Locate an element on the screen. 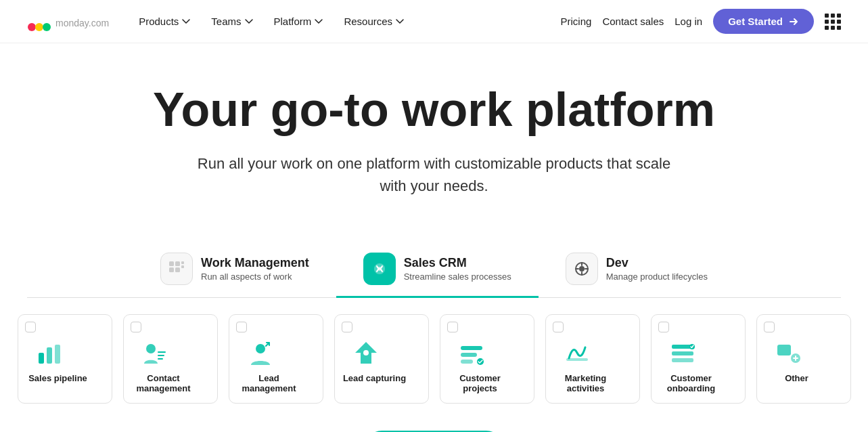  card-sales-pipeline: Sales pipeline is located at coordinates (65, 359).